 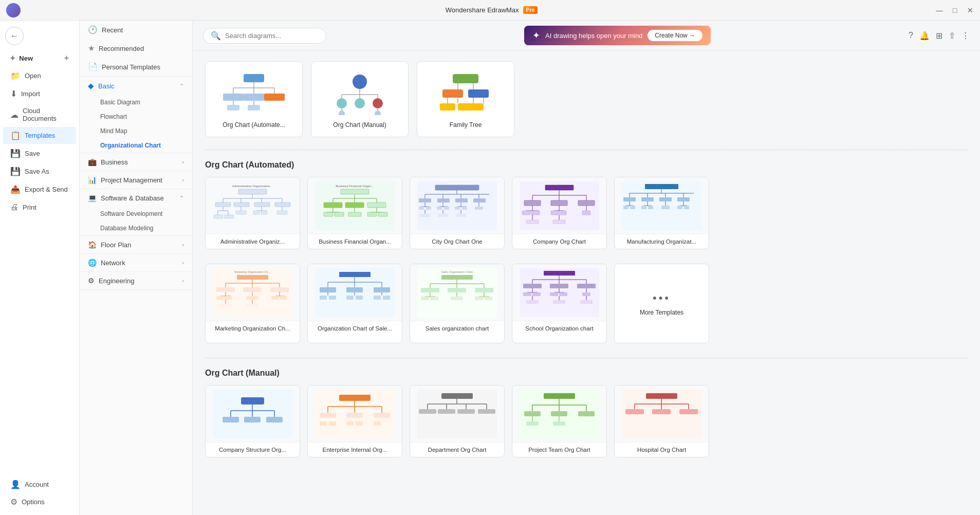 What do you see at coordinates (40, 58) in the screenshot?
I see `sidebar-item-new: + New +` at bounding box center [40, 58].